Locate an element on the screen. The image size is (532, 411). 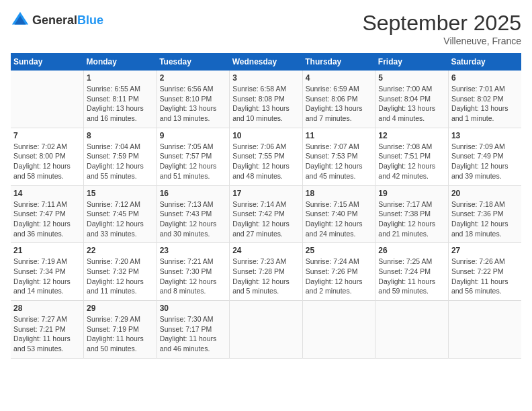
day-number: 29 is located at coordinates (120, 308).